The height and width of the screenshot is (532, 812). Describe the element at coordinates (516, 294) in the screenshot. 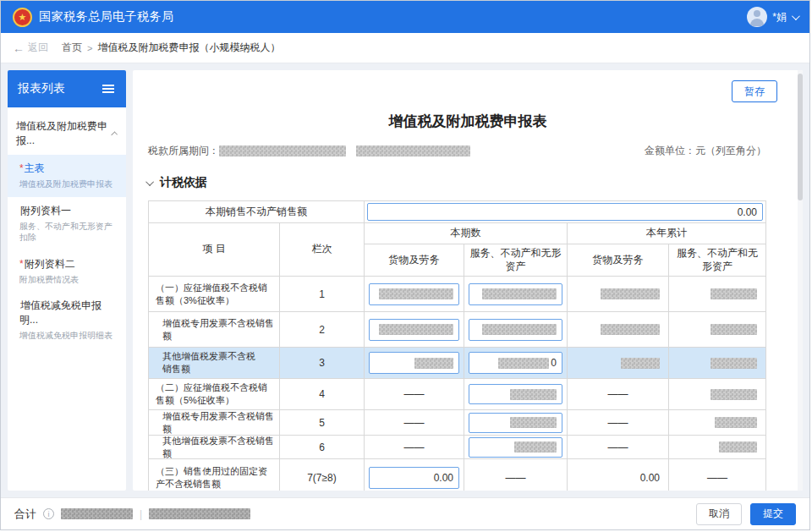

I see `input-r1-cur-services` at that location.